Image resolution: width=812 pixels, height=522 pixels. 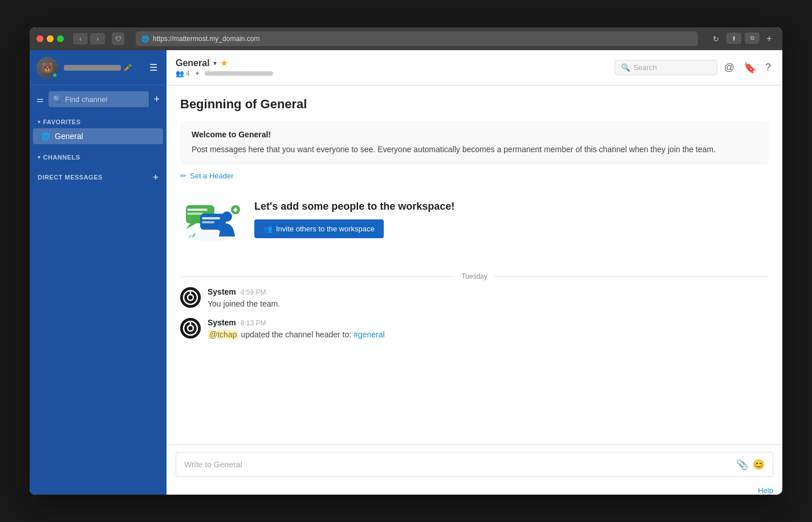 I want to click on traffic-lights, so click(x=50, y=39).